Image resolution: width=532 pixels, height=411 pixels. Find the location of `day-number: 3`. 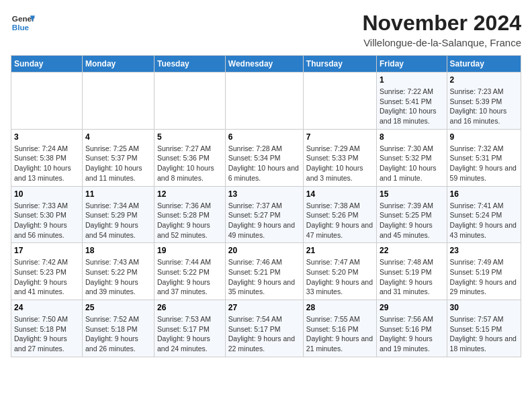

day-number: 3 is located at coordinates (47, 137).